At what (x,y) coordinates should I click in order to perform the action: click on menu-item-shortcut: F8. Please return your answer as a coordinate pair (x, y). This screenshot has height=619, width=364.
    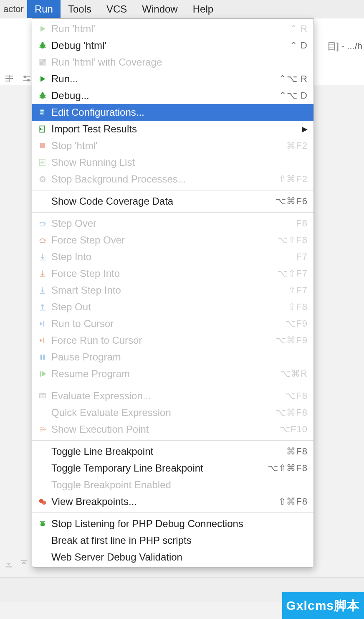
    Looking at the image, I should click on (302, 223).